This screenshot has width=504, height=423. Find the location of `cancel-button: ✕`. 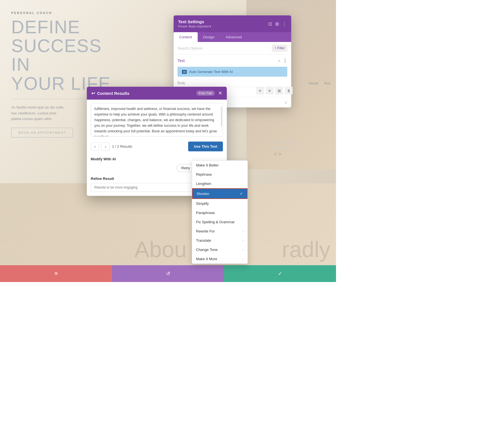

cancel-button: ✕ is located at coordinates (56, 274).